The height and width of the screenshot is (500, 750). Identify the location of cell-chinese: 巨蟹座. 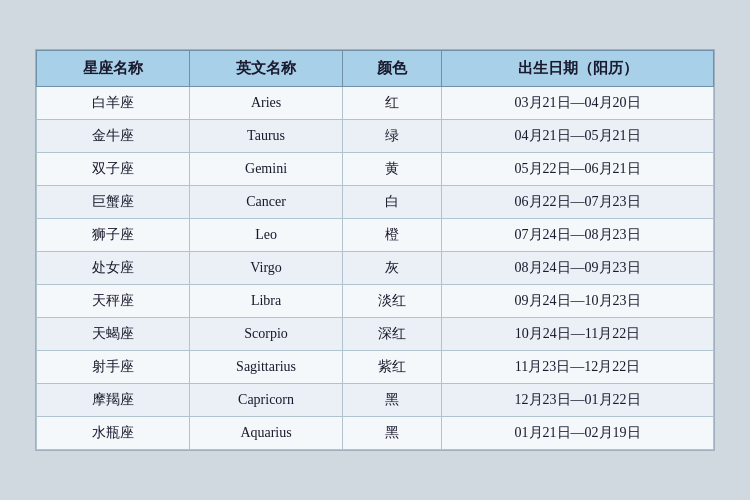
(114, 202).